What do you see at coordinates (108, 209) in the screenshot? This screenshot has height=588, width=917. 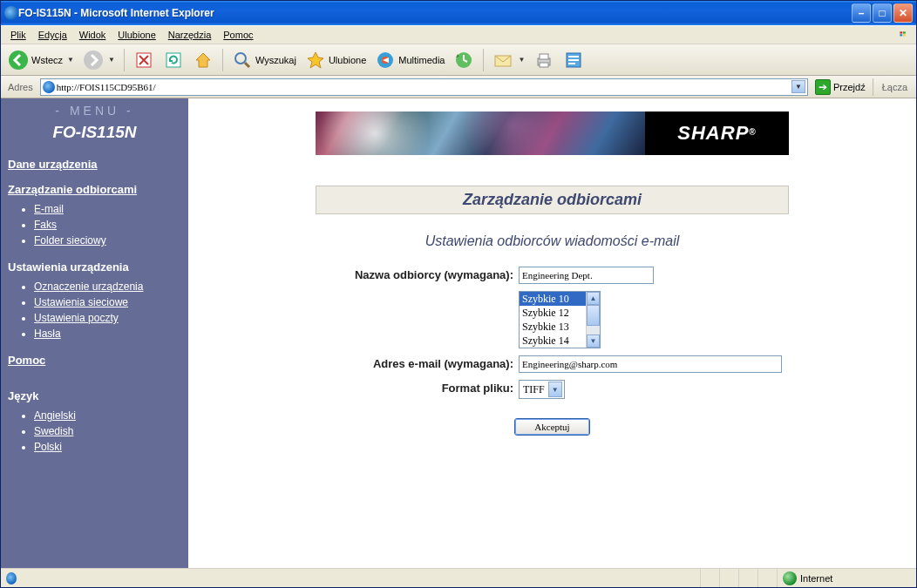 I see `sidebar-item-email: E-mail` at bounding box center [108, 209].